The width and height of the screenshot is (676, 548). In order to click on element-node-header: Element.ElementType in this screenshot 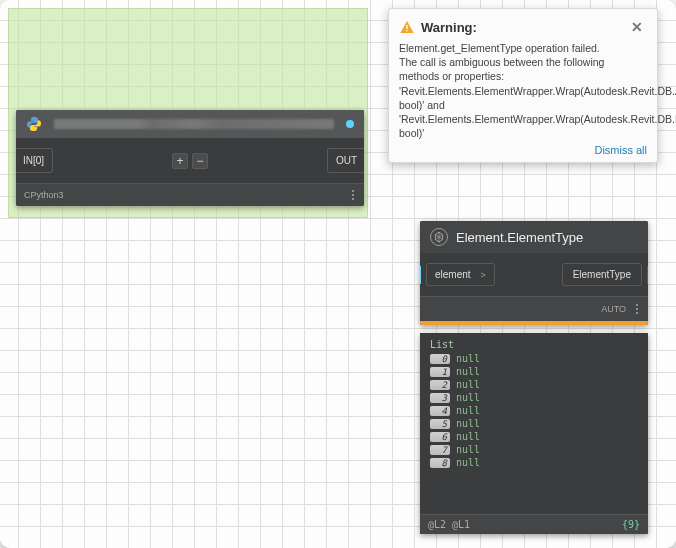, I will do `click(534, 237)`.